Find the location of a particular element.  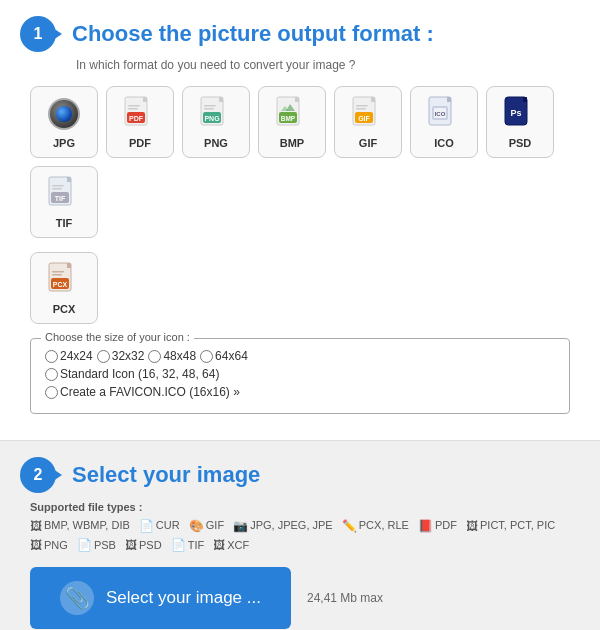

png-mini-icon: 🖼 is located at coordinates (36, 546).